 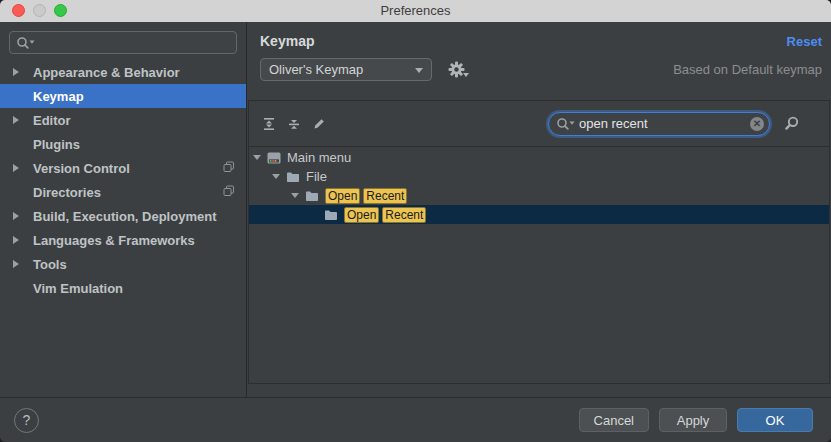 What do you see at coordinates (539, 124) in the screenshot?
I see `shortcuts-toolbar: ✕` at bounding box center [539, 124].